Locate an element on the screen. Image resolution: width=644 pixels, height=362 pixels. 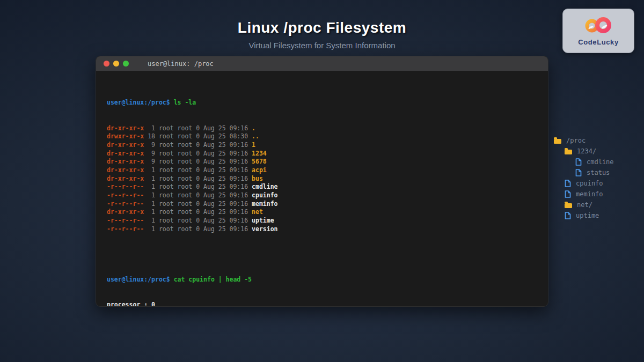
prompt-line-cat: user@linux:/proc$ cat cpuinfo | head -5 is located at coordinates (322, 280).